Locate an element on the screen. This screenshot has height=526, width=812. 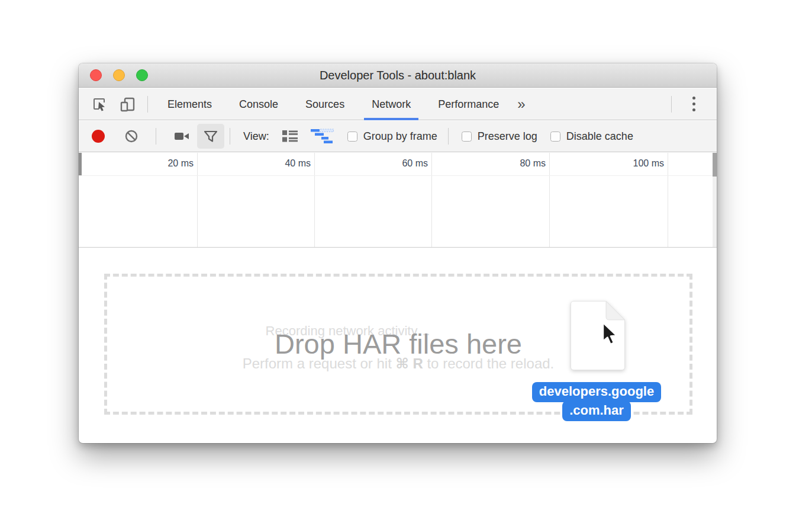
drag-file-label-line1: developers.google is located at coordinates (597, 392).